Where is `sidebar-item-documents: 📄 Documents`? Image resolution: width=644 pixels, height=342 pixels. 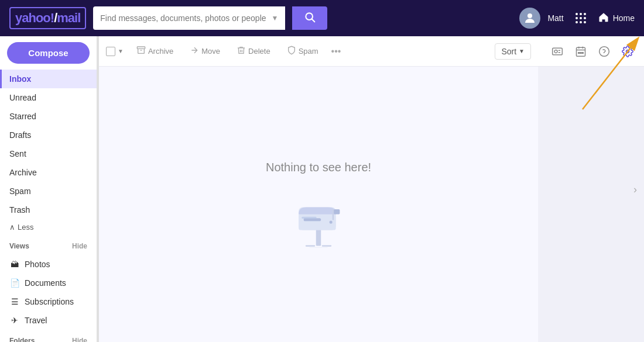 sidebar-item-documents: 📄 Documents is located at coordinates (48, 283).